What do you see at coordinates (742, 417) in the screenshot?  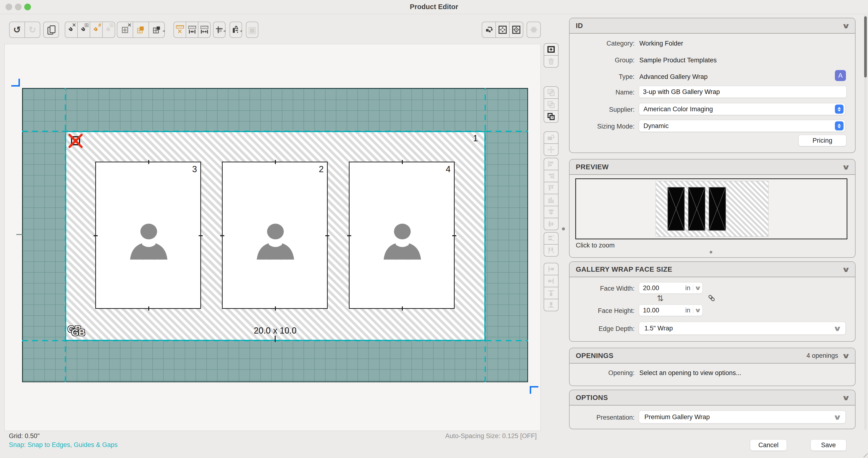 I see `presentation-select: Premium Gallery Wrap ∨` at bounding box center [742, 417].